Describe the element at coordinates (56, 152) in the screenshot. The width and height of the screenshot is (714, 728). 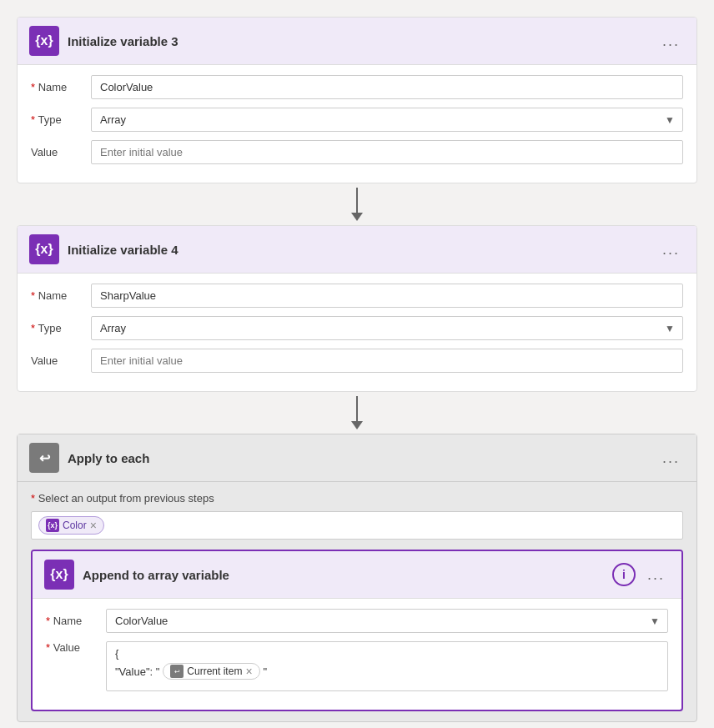
I see `value-label-1: Value` at that location.